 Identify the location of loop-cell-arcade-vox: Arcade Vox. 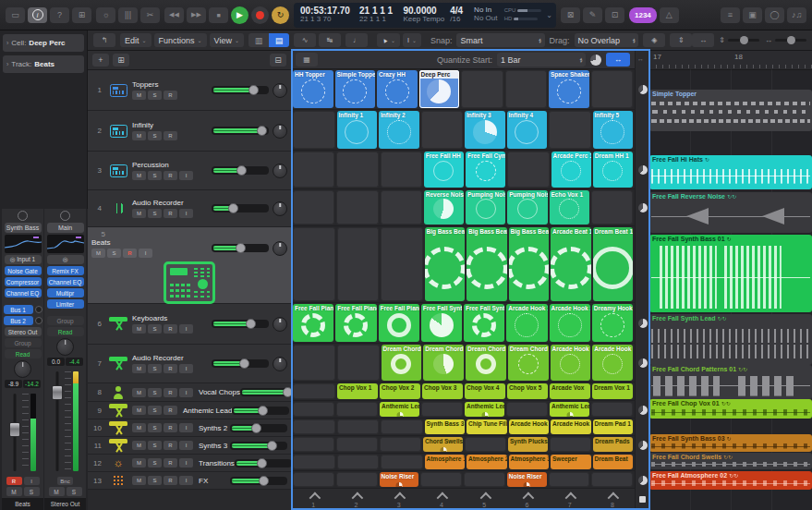
(570, 392).